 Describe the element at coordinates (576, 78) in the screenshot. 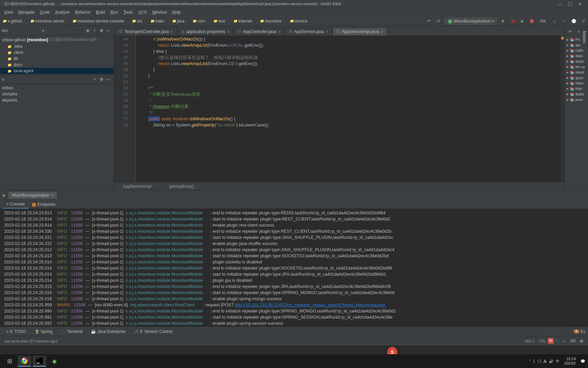

I see `maven-lib-item: ▶📚guav` at that location.